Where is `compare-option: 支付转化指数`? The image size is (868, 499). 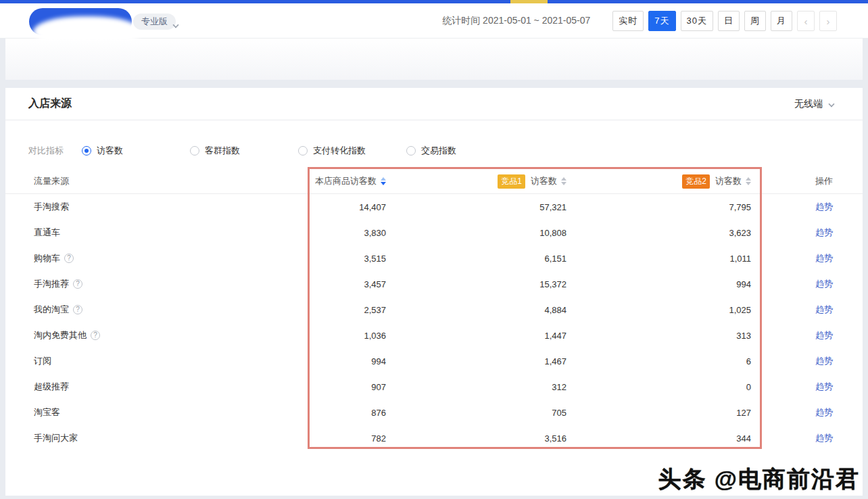
compare-option: 支付转化指数 is located at coordinates (352, 151).